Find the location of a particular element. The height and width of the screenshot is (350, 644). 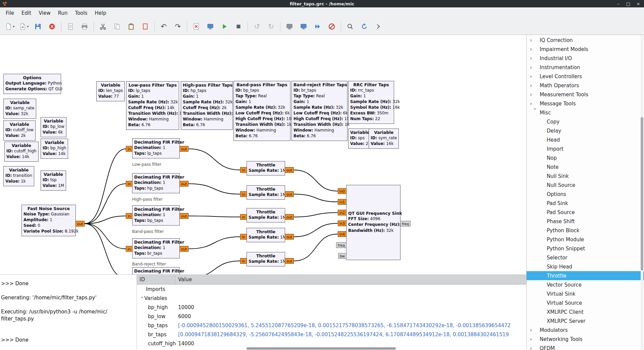

library-item-null-sink: Null Sink is located at coordinates (585, 176).